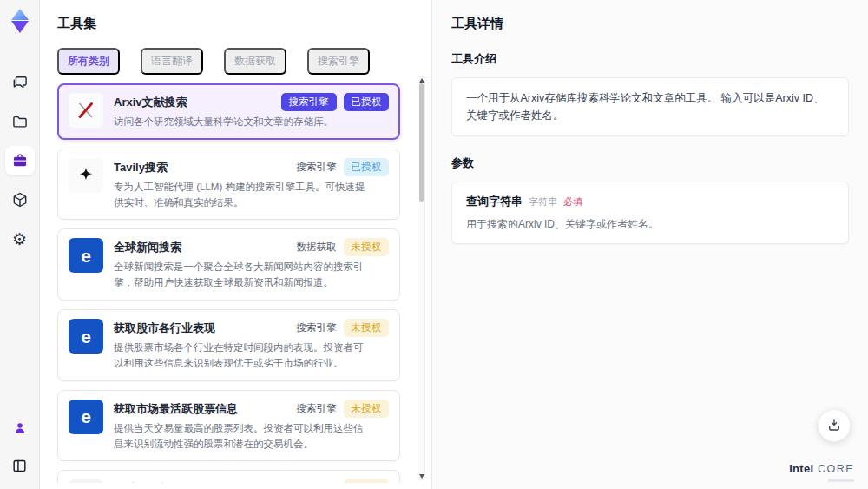 The height and width of the screenshot is (489, 868). What do you see at coordinates (834, 426) in the screenshot?
I see `download-icon` at bounding box center [834, 426].